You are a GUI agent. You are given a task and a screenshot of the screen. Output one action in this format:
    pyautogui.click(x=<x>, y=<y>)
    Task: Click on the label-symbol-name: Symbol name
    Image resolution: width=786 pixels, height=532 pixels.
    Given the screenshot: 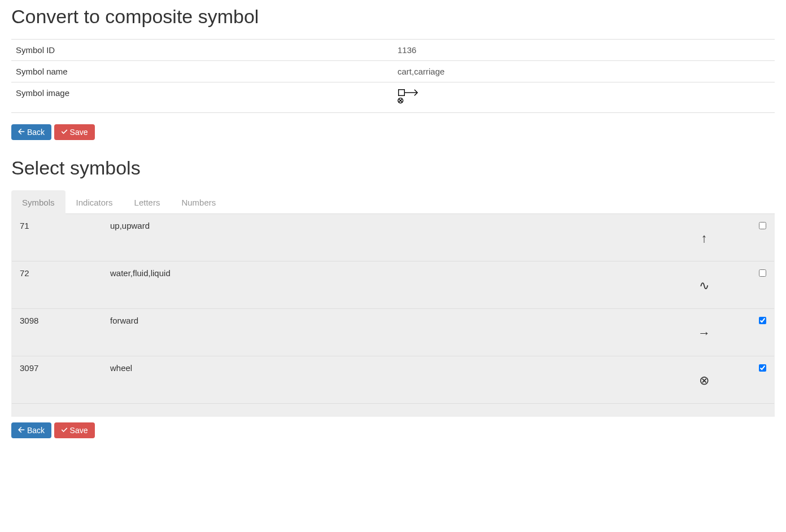 What is the action you would take?
    pyautogui.click(x=202, y=72)
    